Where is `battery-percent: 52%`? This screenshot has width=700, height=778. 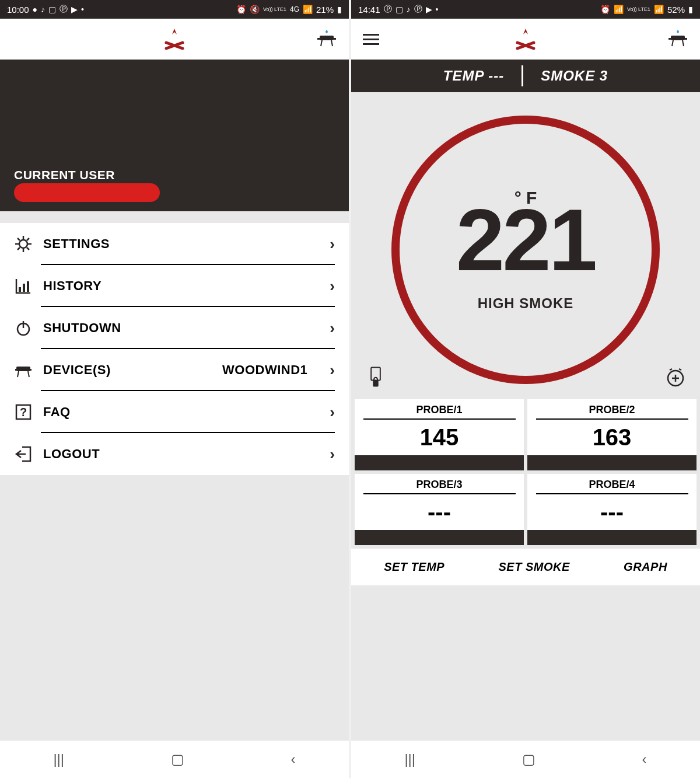 battery-percent: 52% is located at coordinates (676, 9).